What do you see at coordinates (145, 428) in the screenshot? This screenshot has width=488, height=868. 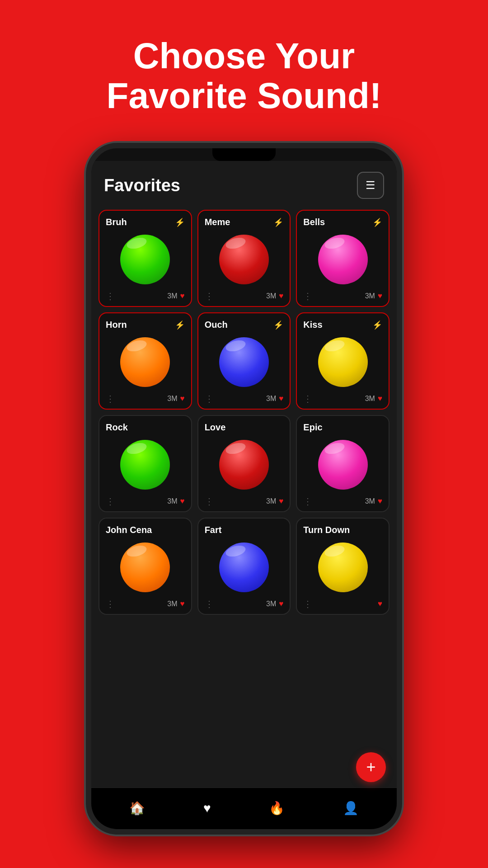 I see `card-title-row: Rock` at bounding box center [145, 428].